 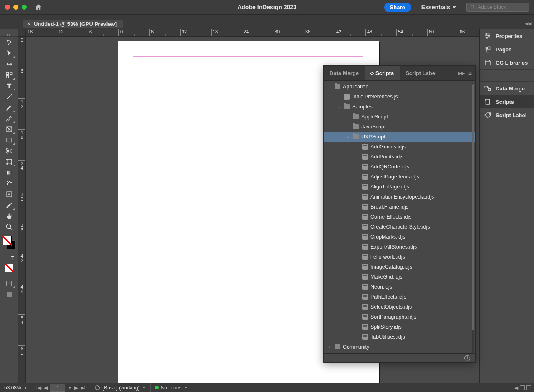 What do you see at coordinates (253, 33) in the screenshot?
I see `horizontal-ruler: 181260612182430364248546066` at bounding box center [253, 33].